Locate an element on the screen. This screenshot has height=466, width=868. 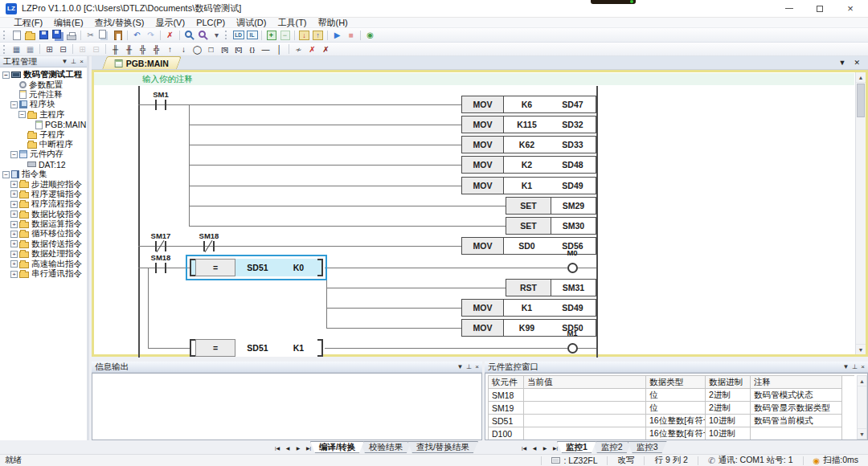
watch-nav-2-icon: ◀ is located at coordinates (534, 448).